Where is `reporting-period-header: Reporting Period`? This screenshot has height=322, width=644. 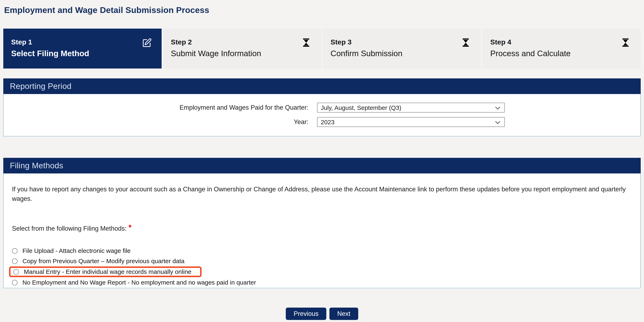 reporting-period-header: Reporting Period is located at coordinates (322, 86).